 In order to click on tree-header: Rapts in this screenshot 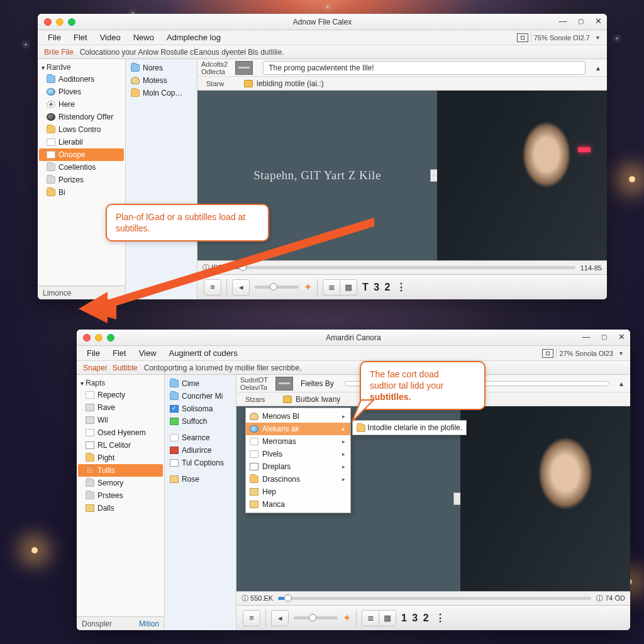, I will do `click(121, 383)`.